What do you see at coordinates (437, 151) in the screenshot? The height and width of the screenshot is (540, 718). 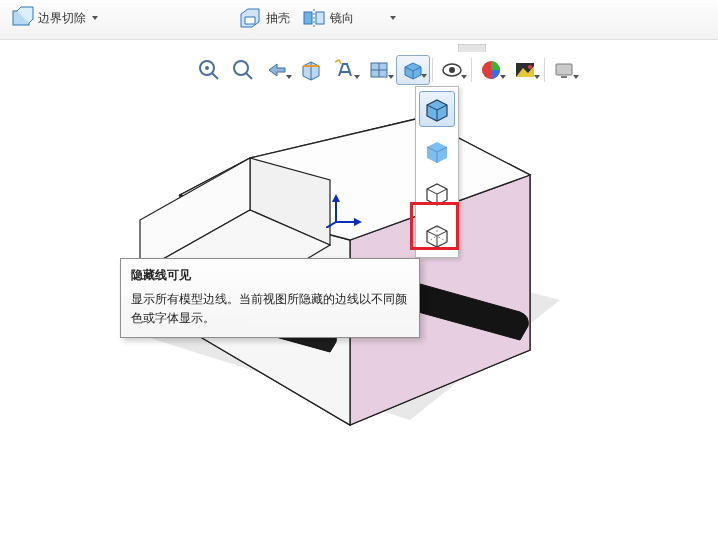 I see `display-option-shaded` at bounding box center [437, 151].